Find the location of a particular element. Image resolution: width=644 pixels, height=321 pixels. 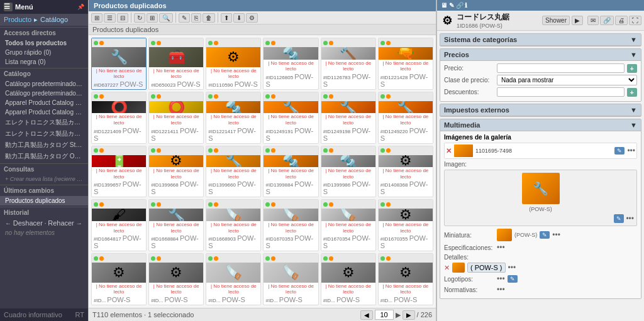

show-btn: Shower is located at coordinates (556, 20).